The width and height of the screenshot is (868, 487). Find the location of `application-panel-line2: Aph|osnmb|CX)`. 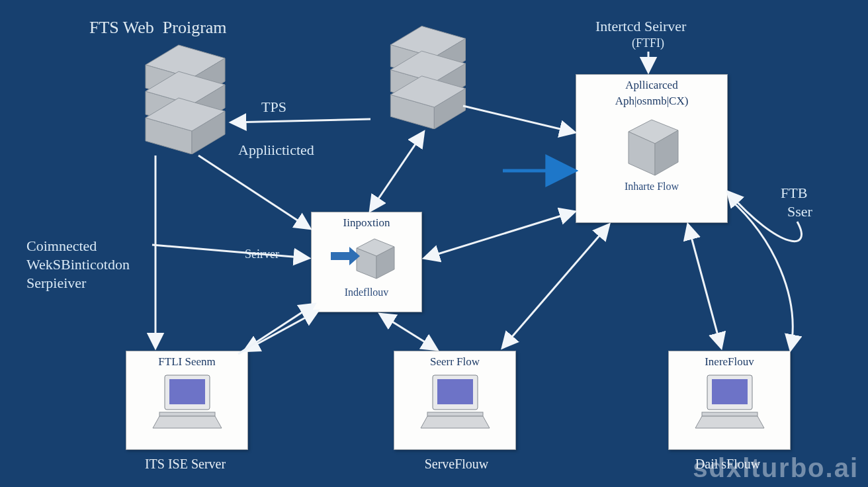

application-panel-line2: Aph|osnmb|CX) is located at coordinates (652, 101).